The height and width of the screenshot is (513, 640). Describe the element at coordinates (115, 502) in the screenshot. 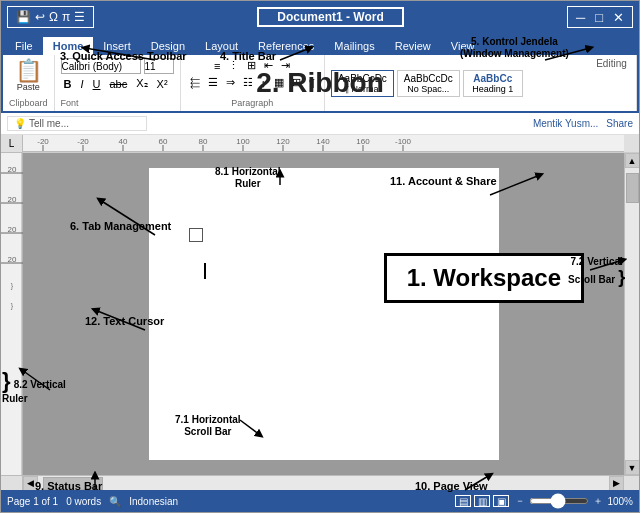

I see `spell-check-icon: 🔍` at that location.